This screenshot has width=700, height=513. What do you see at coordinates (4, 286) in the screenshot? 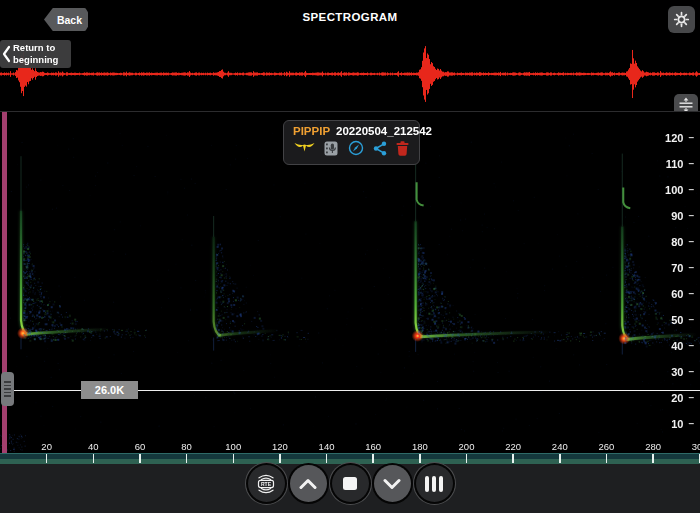
I see `scroll-position-indicator` at bounding box center [4, 286].